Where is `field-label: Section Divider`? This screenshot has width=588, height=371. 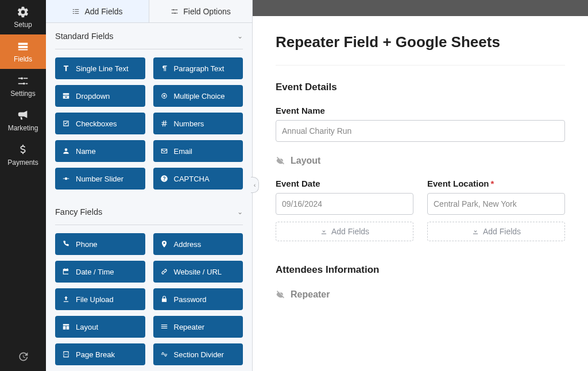
field-label: Section Divider is located at coordinates (199, 355).